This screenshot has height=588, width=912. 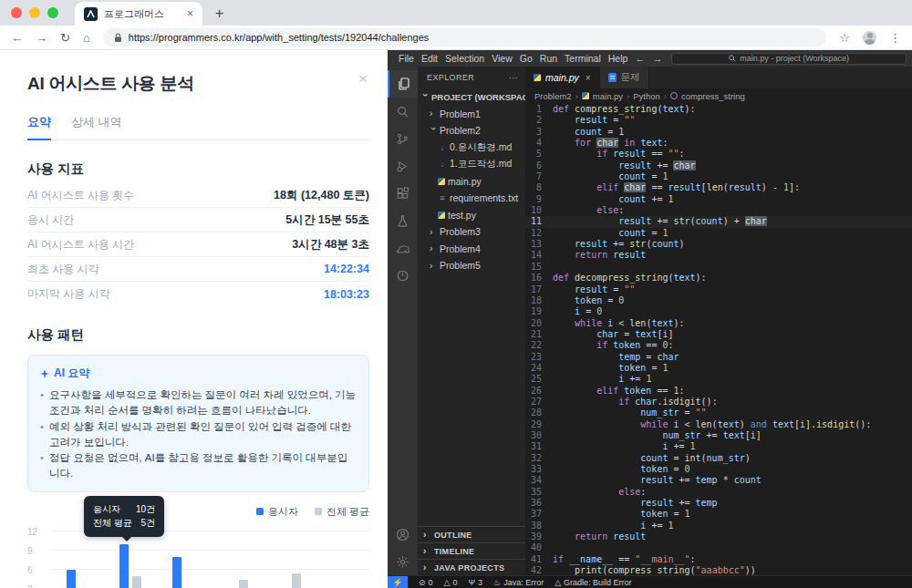 I want to click on close-window-button, so click(x=16, y=13).